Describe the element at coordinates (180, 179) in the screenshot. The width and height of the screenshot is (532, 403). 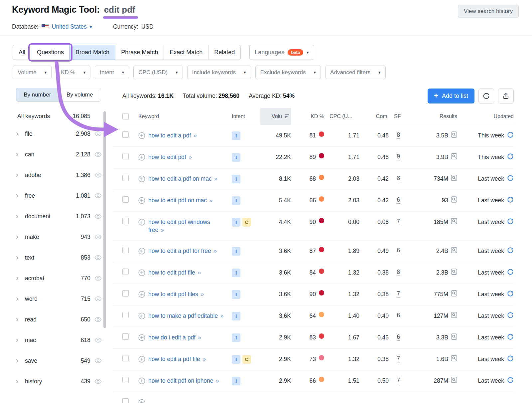
I see `keyword-link: how to edit a pdf on mac` at that location.